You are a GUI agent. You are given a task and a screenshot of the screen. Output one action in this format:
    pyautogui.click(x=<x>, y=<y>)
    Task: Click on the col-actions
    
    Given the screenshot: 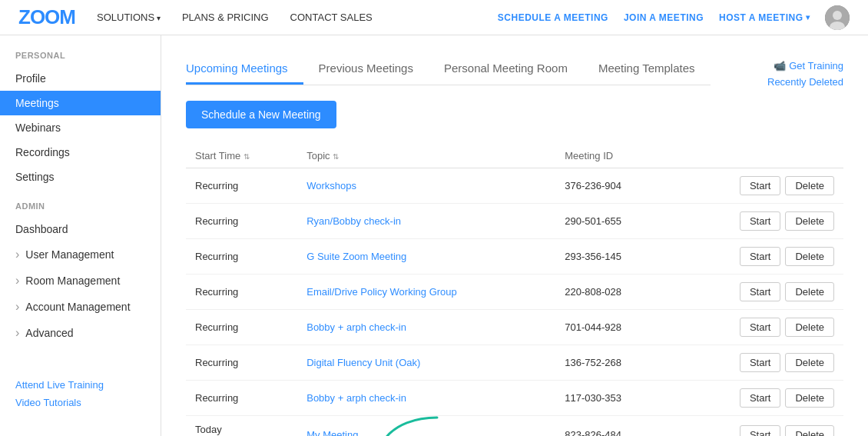 What is the action you would take?
    pyautogui.click(x=757, y=156)
    